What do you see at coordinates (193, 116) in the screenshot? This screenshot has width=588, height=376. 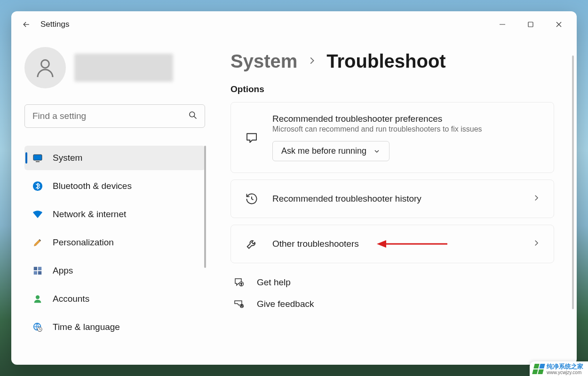 I see `search-icon` at bounding box center [193, 116].